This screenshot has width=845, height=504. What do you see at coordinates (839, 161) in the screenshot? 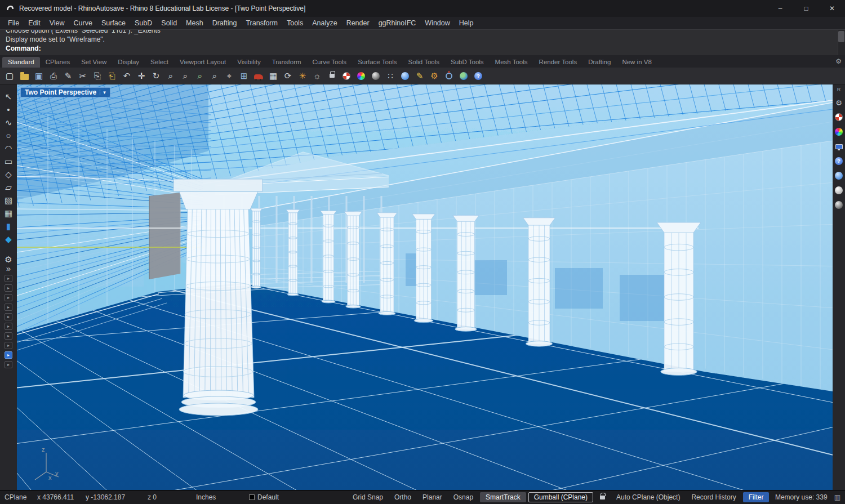
I see `panel-help-icon` at bounding box center [839, 161].